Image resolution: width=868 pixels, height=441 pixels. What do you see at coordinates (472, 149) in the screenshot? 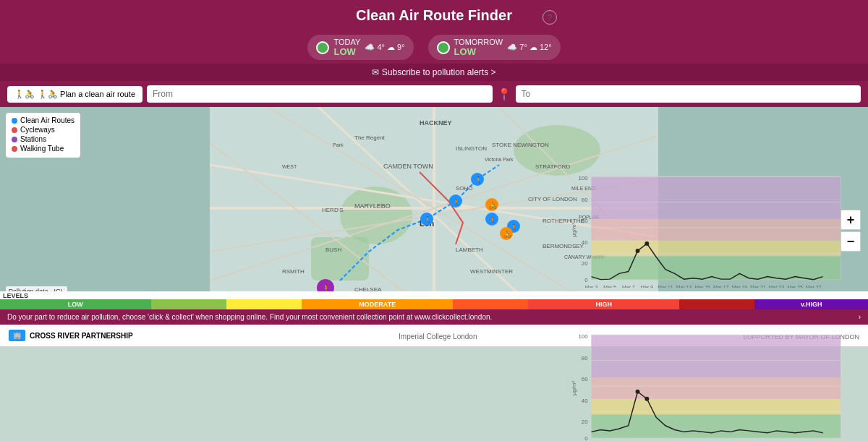
I see `svg-text: ISLINGTON` at bounding box center [472, 149].